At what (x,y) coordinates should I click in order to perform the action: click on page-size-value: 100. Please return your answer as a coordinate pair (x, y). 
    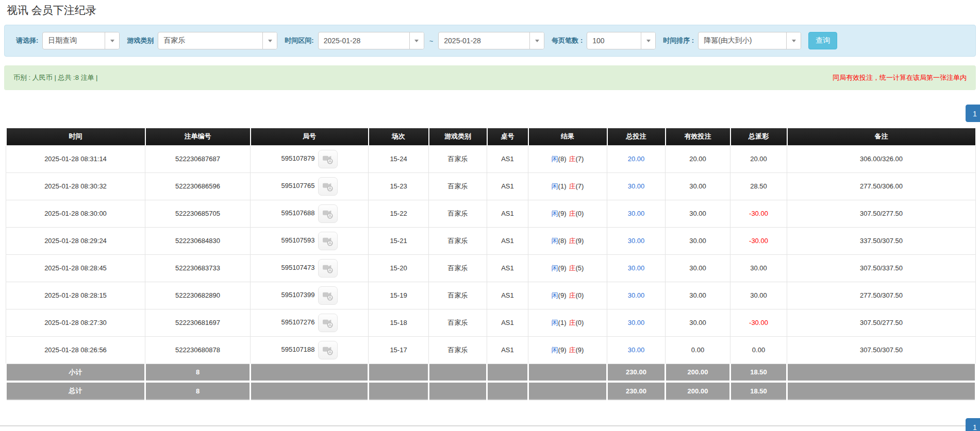
    Looking at the image, I should click on (614, 41).